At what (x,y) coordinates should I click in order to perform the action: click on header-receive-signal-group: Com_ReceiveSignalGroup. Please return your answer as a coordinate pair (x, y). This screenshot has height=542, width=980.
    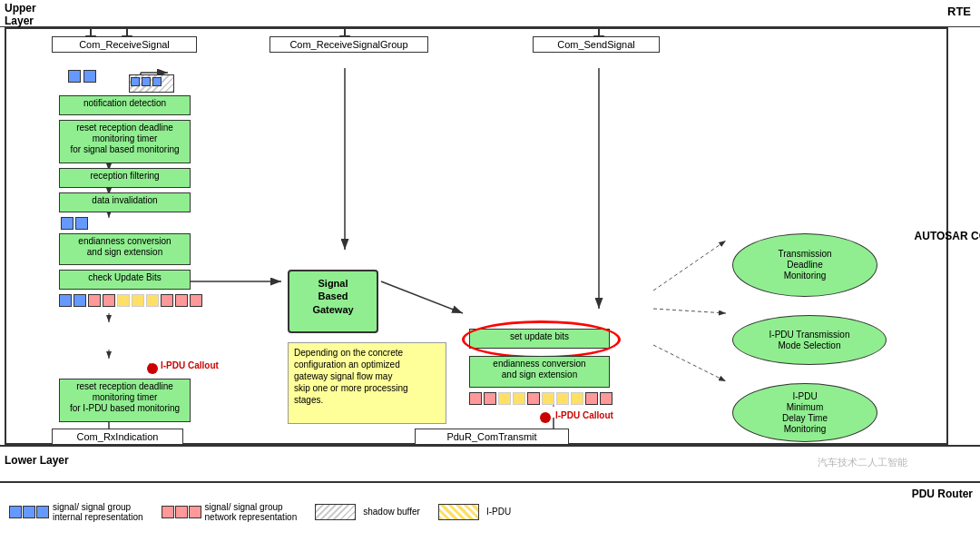
    Looking at the image, I should click on (348, 44).